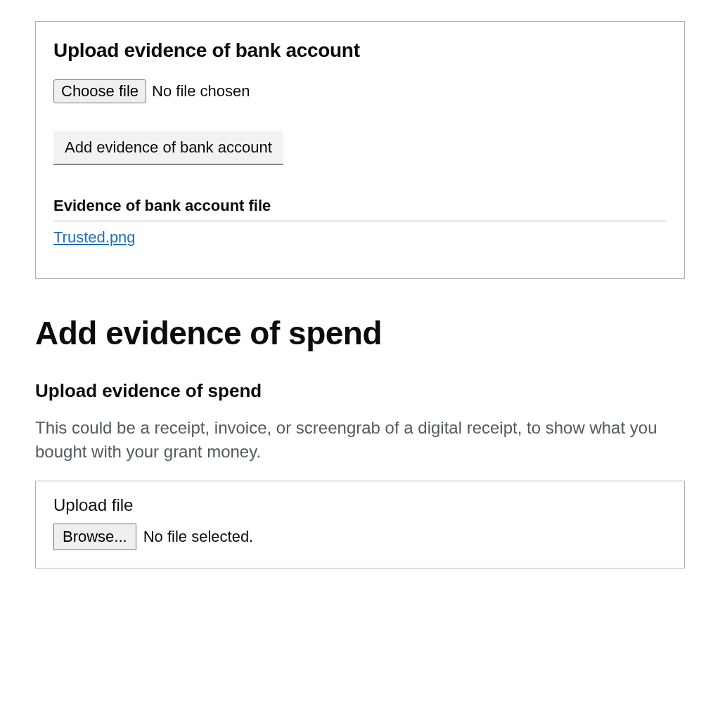  I want to click on add-bank-evidence-button: Add evidence of bank account, so click(169, 148).